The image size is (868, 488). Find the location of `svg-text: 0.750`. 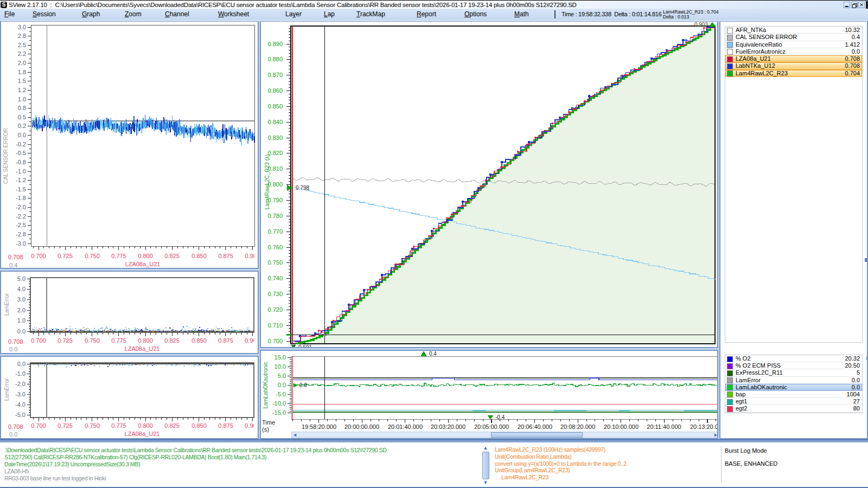

svg-text: 0.750 is located at coordinates (275, 262).